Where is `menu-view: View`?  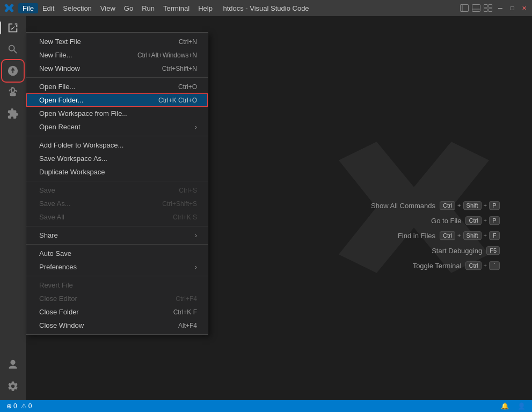
menu-view: View is located at coordinates (108, 9).